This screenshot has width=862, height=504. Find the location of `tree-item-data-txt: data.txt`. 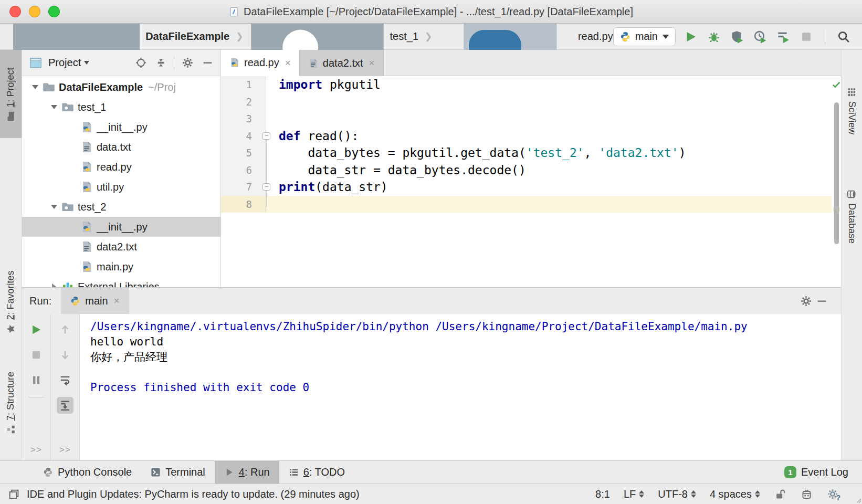

tree-item-data-txt: data.txt is located at coordinates (121, 147).